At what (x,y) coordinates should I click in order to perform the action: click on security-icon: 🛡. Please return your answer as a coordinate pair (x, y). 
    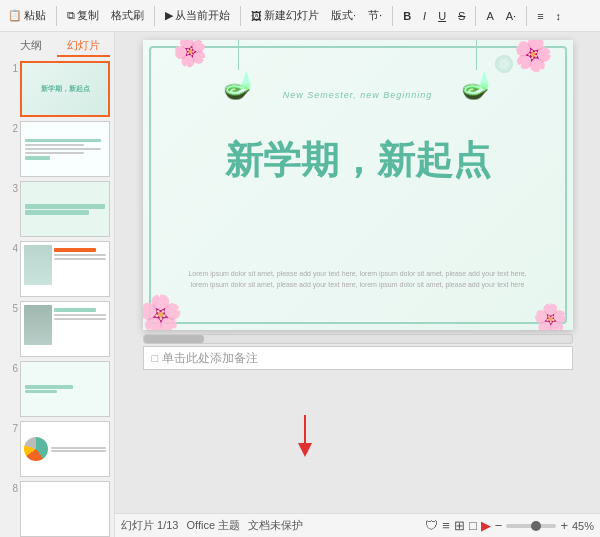
    Looking at the image, I should click on (432, 526).